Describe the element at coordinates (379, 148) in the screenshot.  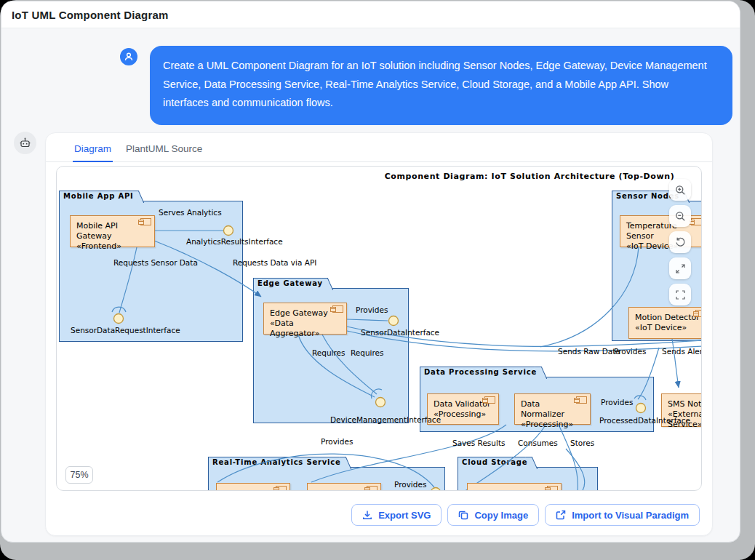
I see `tab-bar: Diagram PlantUML Source` at that location.